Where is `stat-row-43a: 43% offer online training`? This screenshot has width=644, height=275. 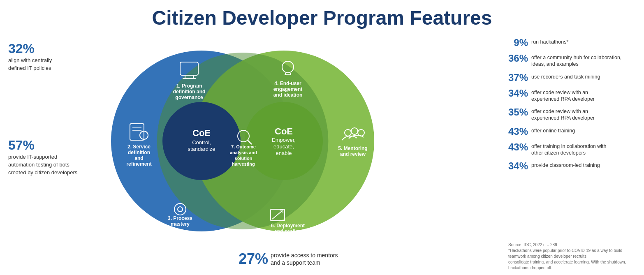
stat-row-43a: 43% offer online training is located at coordinates (570, 132).